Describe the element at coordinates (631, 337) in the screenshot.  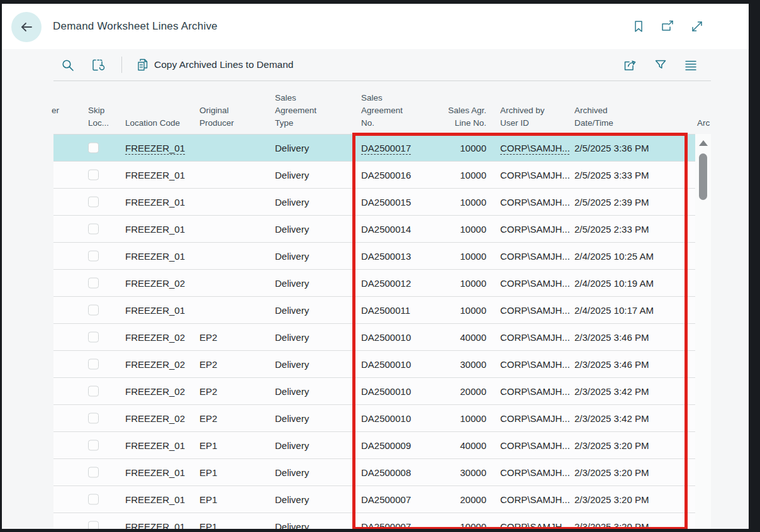
I see `cell-archived-date-time: 2/3/2025 3:46 PM` at that location.